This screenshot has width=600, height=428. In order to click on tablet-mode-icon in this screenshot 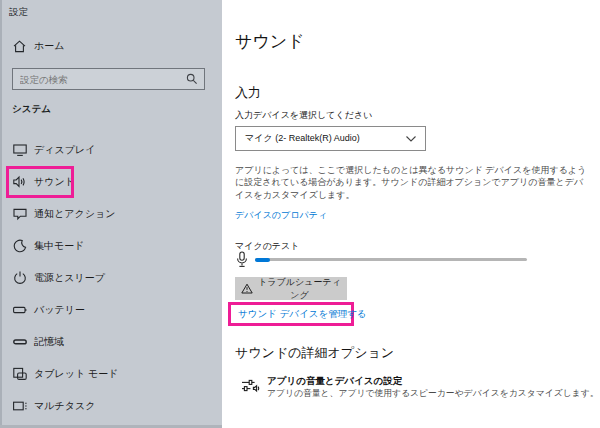, I will do `click(20, 374)`.